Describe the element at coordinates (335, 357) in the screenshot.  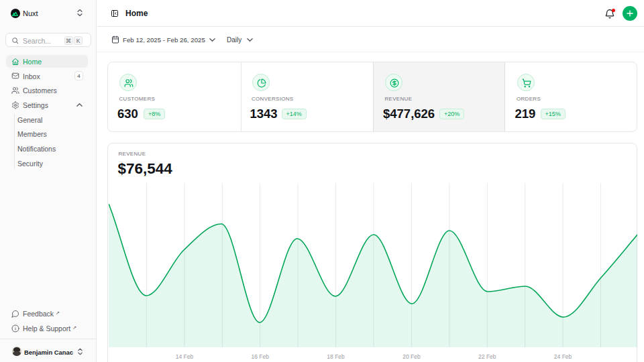
I see `svg-text: 18 Feb` at that location.